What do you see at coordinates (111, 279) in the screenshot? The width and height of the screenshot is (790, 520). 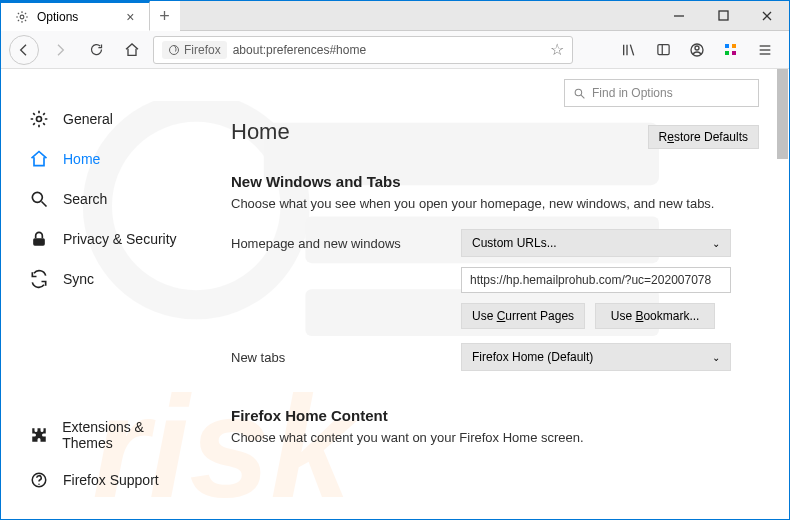 I see `sidebar-item-sync: Sync` at bounding box center [111, 279].